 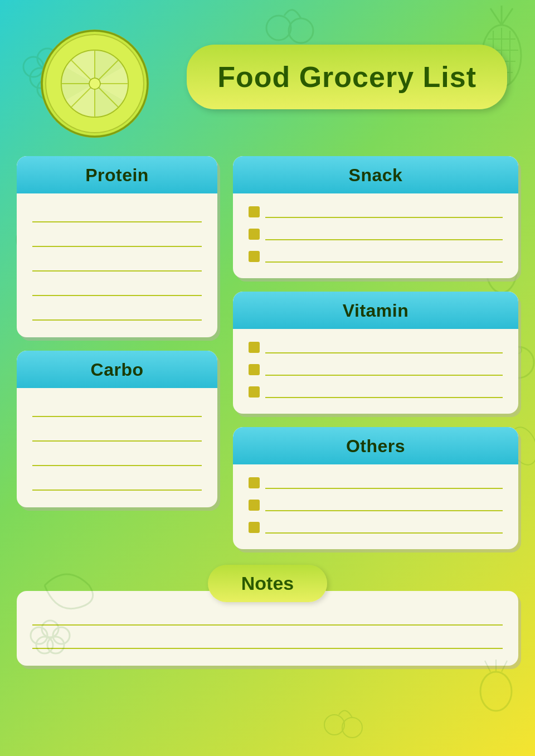 I want to click on carbo-title: Carbo, so click(x=117, y=370).